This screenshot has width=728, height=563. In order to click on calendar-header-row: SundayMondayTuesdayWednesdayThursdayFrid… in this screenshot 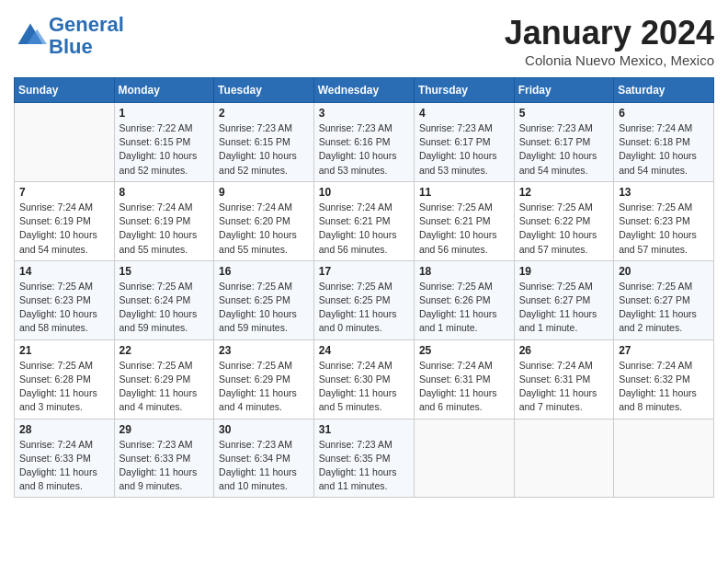, I will do `click(364, 90)`.